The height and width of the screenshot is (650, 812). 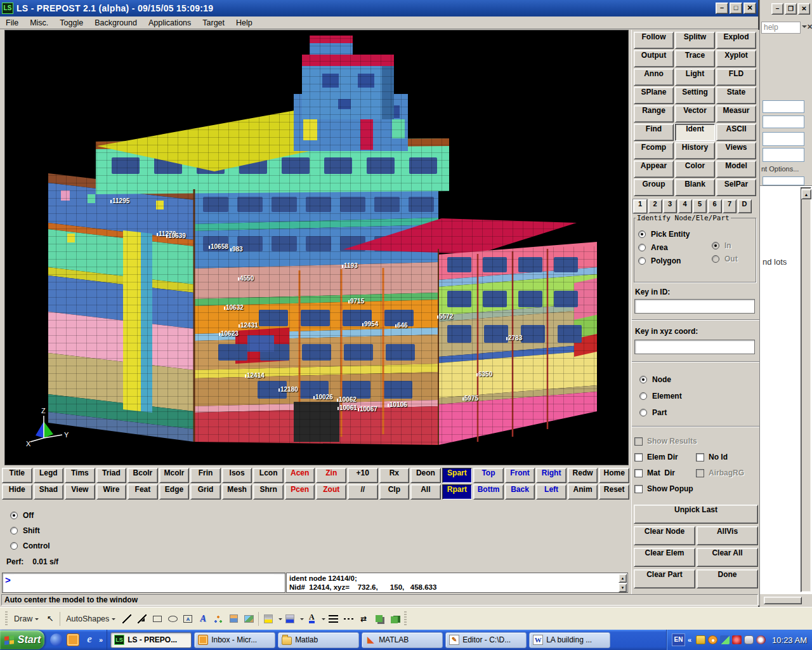 What do you see at coordinates (115, 23) in the screenshot?
I see `menu-background: Background` at bounding box center [115, 23].